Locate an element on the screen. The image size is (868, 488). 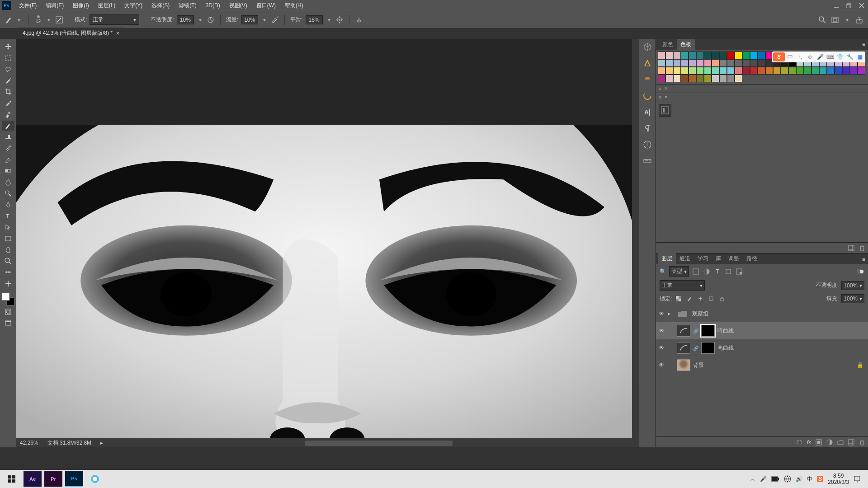
tab-adjustments: 调整 is located at coordinates (734, 258).